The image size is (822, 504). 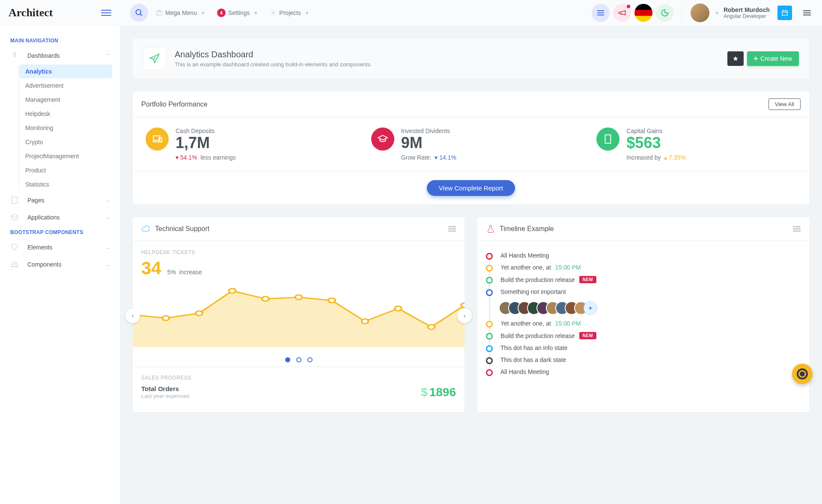 What do you see at coordinates (155, 59) in the screenshot?
I see `plane-icon` at bounding box center [155, 59].